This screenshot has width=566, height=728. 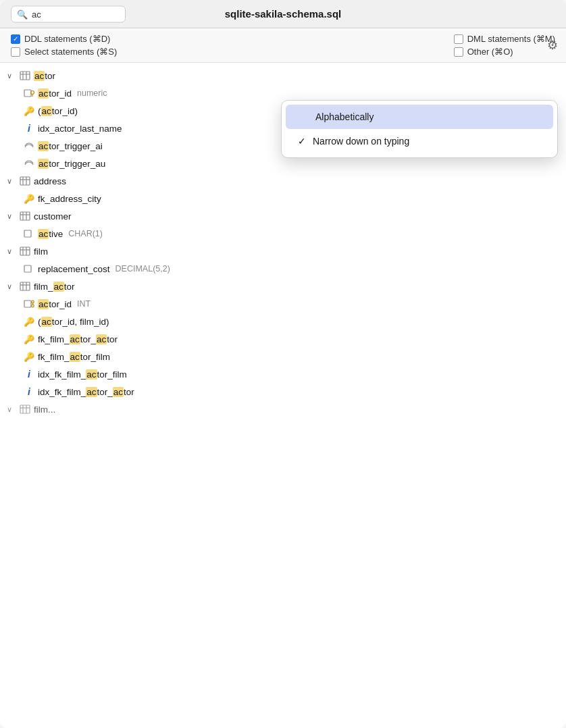 What do you see at coordinates (283, 216) in the screenshot?
I see `tree-row: ∨ customer` at bounding box center [283, 216].